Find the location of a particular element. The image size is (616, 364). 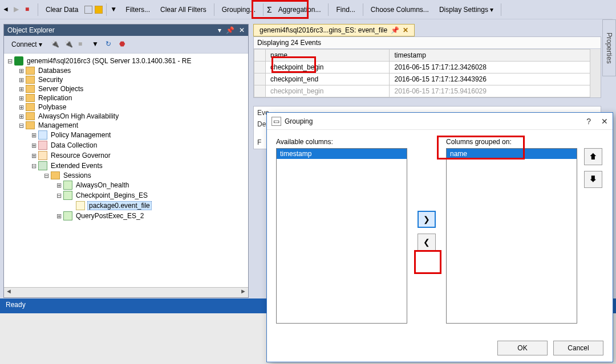

display-settings-button: Display Settings ▾ is located at coordinates (467, 10).